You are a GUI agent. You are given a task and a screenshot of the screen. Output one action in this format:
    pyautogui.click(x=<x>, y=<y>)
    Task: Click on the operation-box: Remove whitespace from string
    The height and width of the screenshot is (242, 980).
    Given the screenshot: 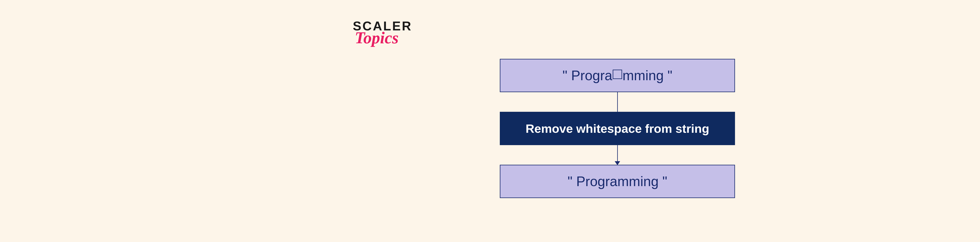 What is the action you would take?
    pyautogui.click(x=617, y=129)
    